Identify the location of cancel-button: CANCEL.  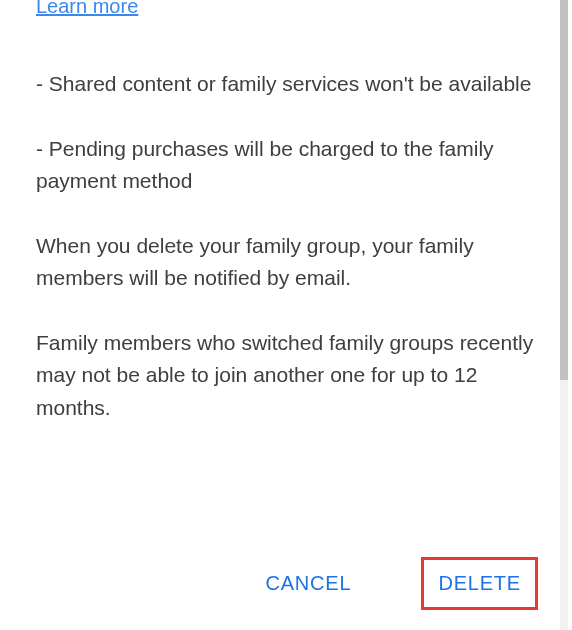
(308, 584).